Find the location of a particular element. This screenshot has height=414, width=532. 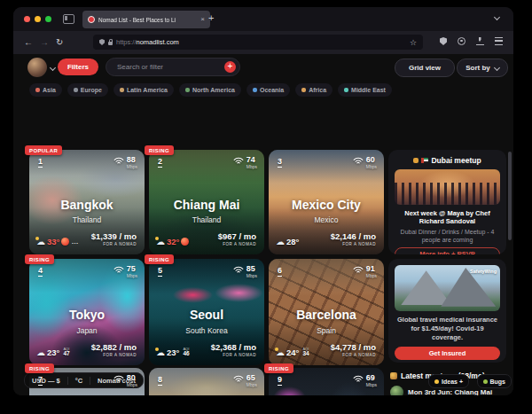

search-bar: + is located at coordinates (173, 67).